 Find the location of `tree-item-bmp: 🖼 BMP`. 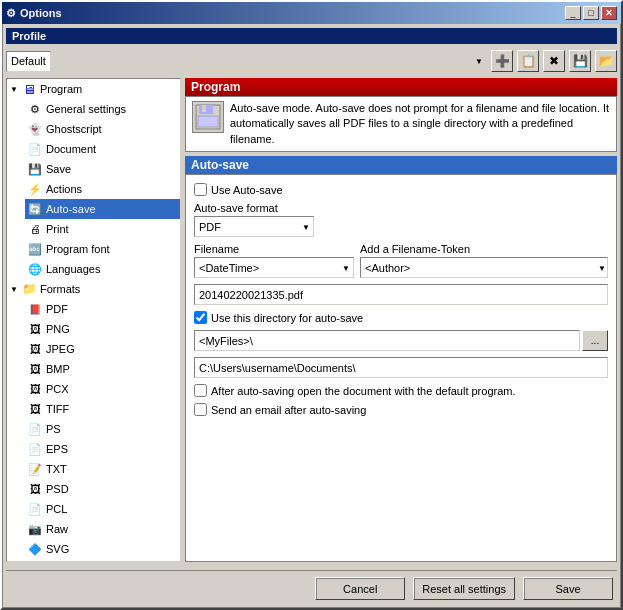

tree-item-bmp: 🖼 BMP is located at coordinates (102, 369).